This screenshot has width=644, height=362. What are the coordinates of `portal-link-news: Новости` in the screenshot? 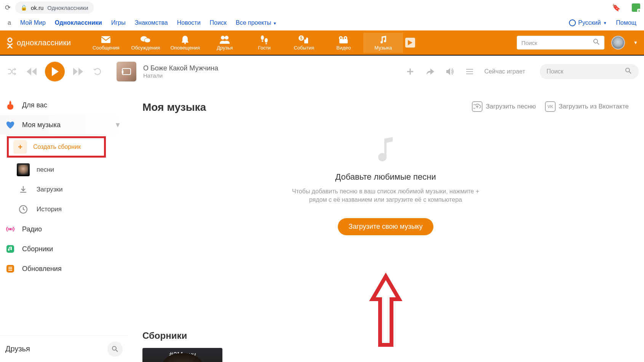 It's located at (189, 23).